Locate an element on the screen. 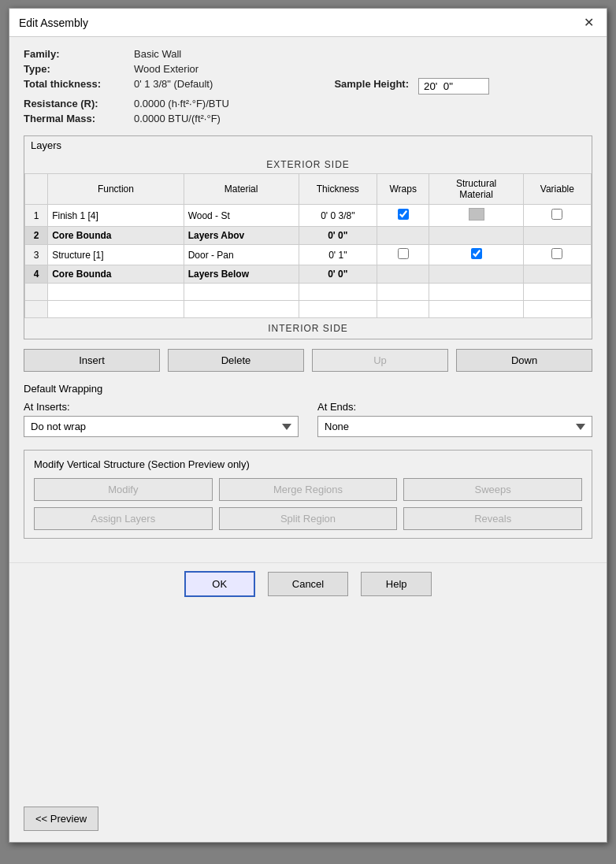 The width and height of the screenshot is (616, 864). structural-checkbox is located at coordinates (477, 254).